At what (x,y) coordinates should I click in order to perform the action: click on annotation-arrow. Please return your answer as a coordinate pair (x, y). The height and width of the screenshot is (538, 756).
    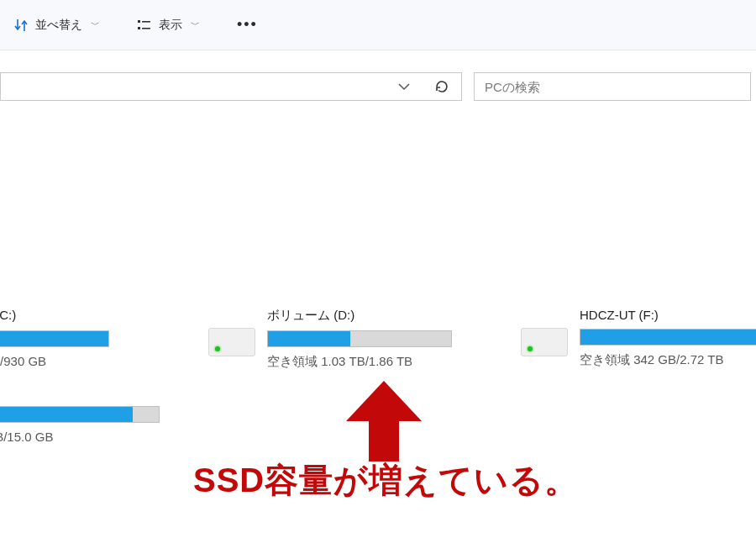
    Looking at the image, I should click on (384, 422).